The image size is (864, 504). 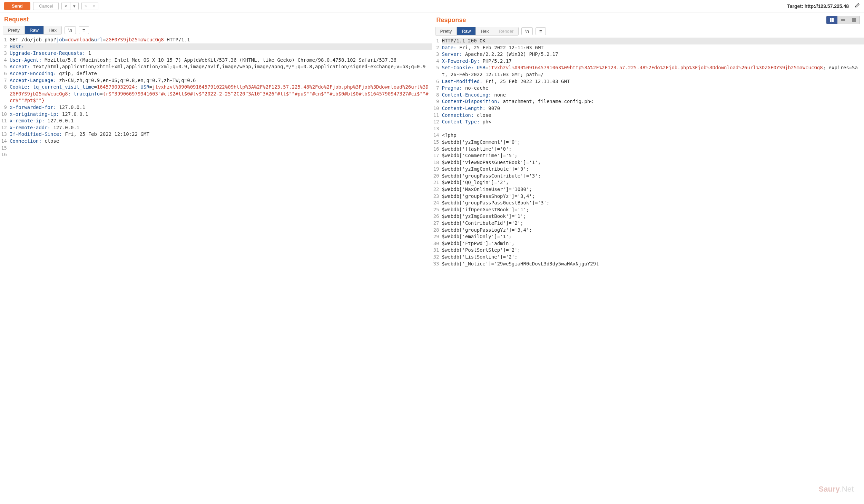 What do you see at coordinates (70, 6) in the screenshot?
I see `history-back-group: < ▾` at bounding box center [70, 6].